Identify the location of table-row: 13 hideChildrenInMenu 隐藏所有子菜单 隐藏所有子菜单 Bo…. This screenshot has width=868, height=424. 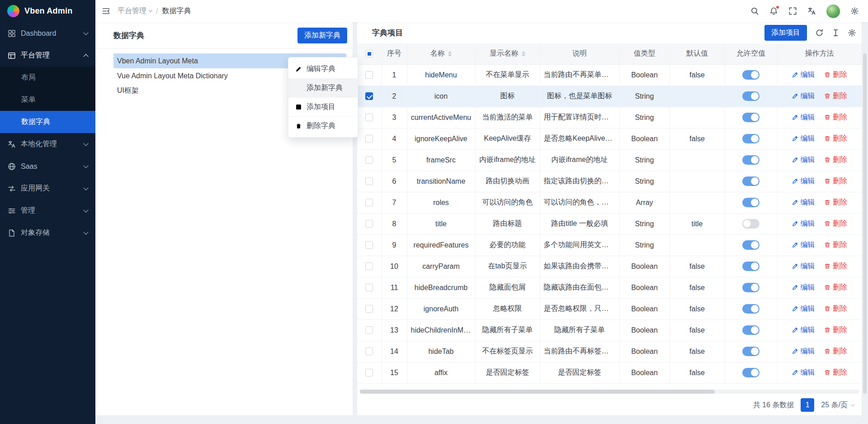
(609, 330).